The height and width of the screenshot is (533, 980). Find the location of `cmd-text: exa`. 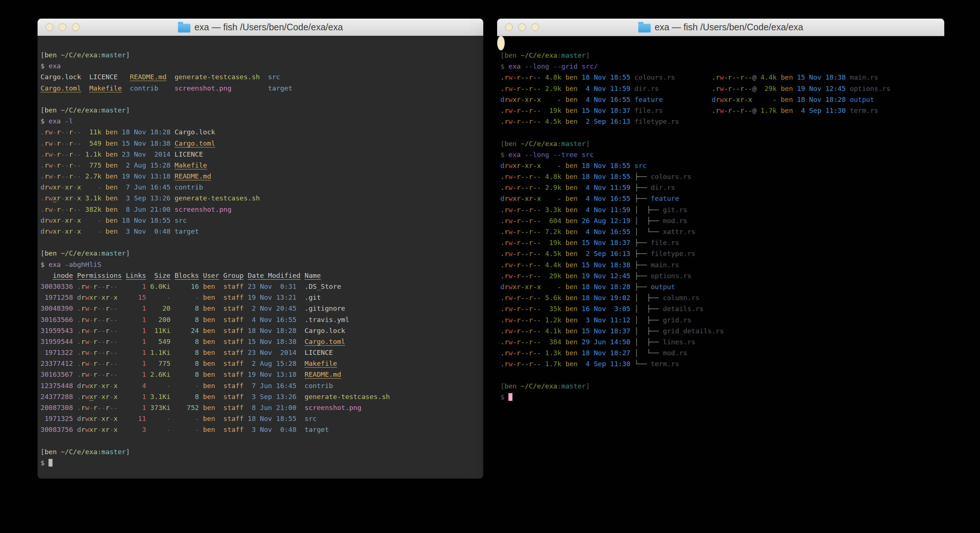

cmd-text: exa is located at coordinates (55, 265).